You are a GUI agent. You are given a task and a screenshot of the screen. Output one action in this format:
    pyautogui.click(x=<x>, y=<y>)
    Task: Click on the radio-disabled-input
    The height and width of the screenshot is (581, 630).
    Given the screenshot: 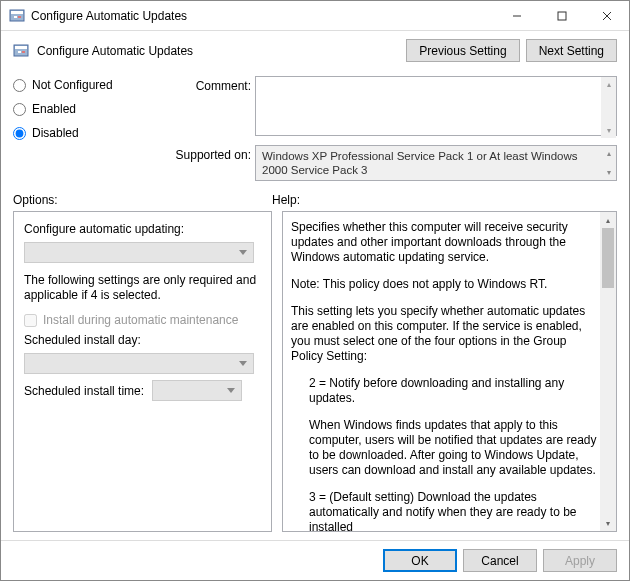 What is the action you would take?
    pyautogui.click(x=20, y=134)
    